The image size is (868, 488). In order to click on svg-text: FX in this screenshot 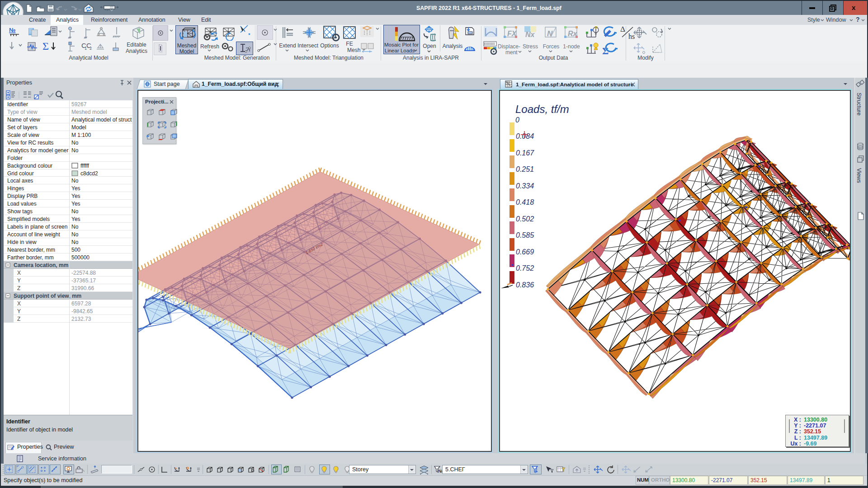, I will do `click(512, 33)`.